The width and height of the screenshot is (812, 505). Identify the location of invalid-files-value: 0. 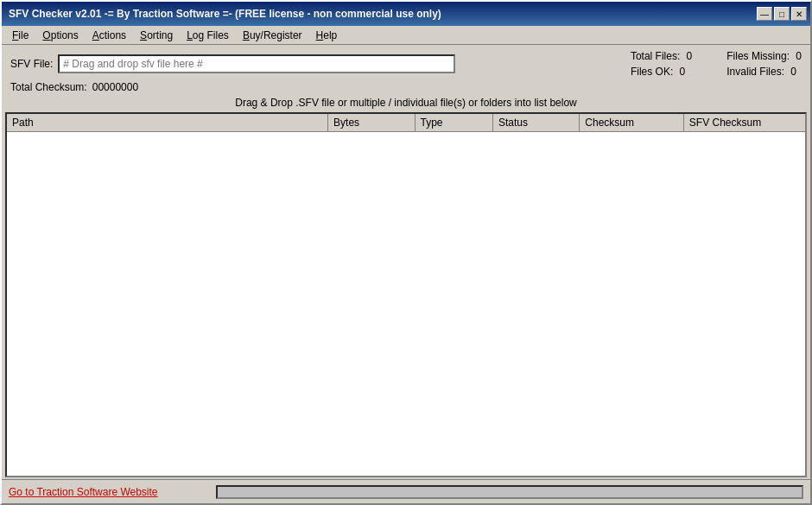
(793, 72).